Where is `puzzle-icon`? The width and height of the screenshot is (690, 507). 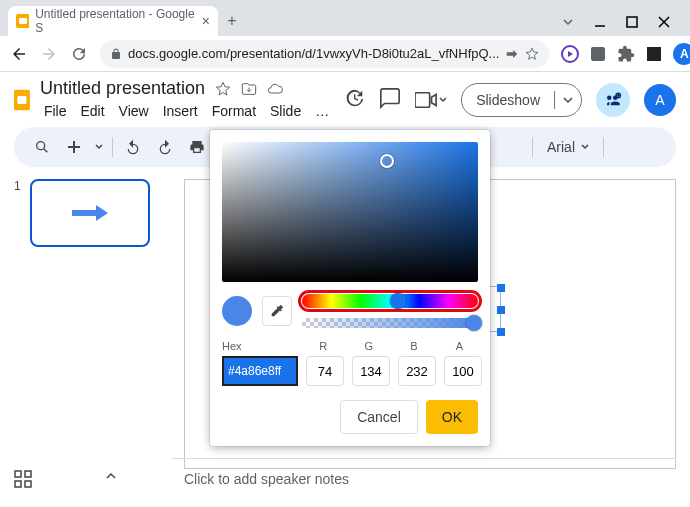 puzzle-icon is located at coordinates (626, 54).